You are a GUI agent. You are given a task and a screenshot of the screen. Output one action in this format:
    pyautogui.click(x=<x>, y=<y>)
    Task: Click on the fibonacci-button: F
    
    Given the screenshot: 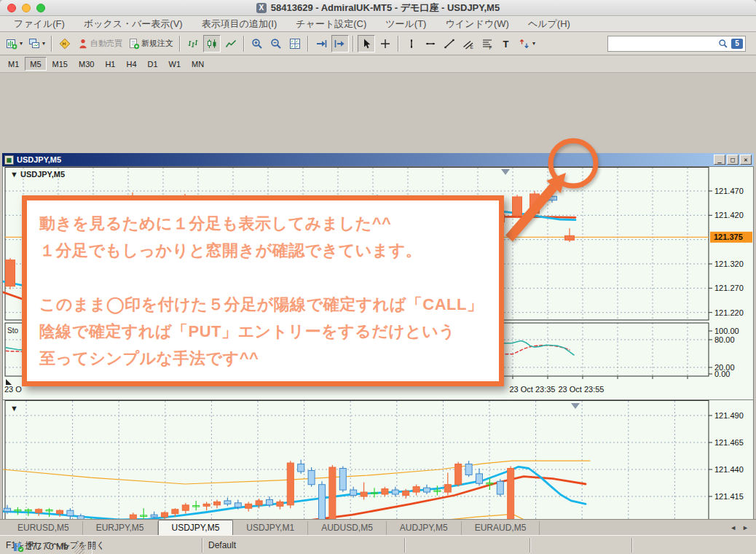 What is the action you would take?
    pyautogui.click(x=487, y=44)
    